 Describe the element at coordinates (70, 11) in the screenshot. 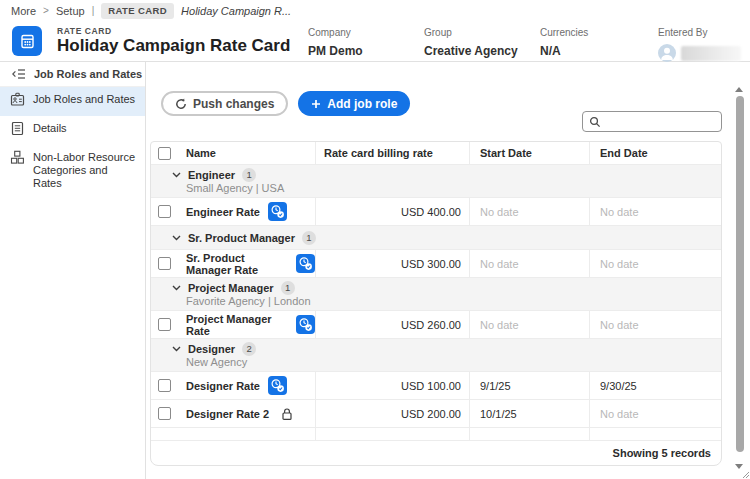

I see `breadcrumb-setup: Setup` at that location.